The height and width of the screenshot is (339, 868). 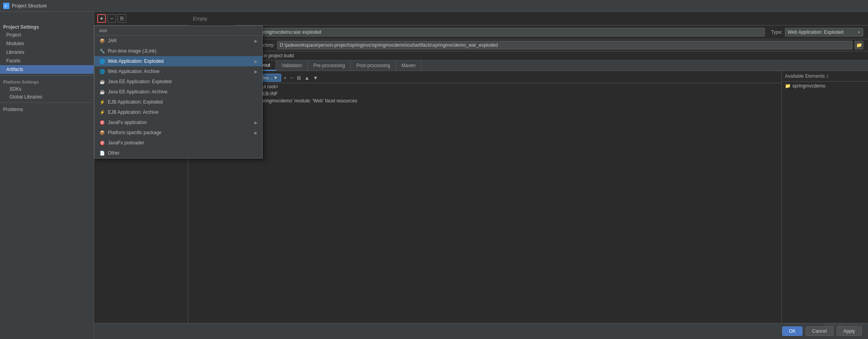 What do you see at coordinates (178, 51) in the screenshot?
I see `dropdown-item-runtime-image: 🔧 Run-time image (JLink)` at bounding box center [178, 51].